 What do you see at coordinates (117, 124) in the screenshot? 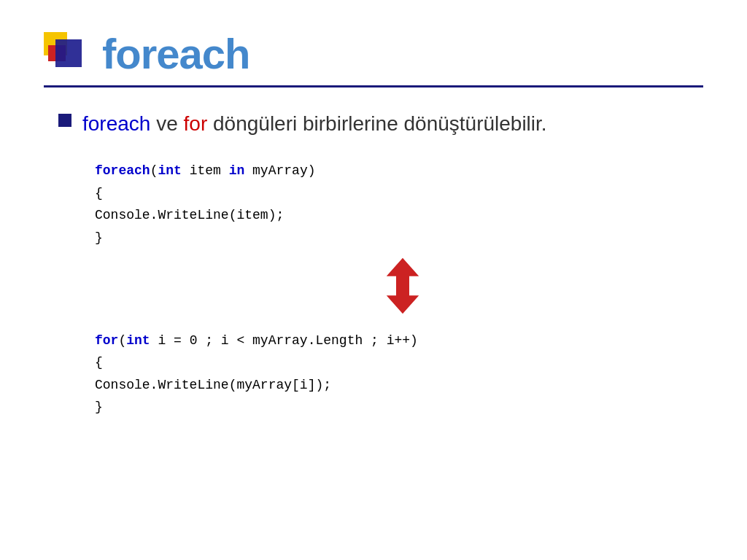
I see `keyword-foreach: foreach` at bounding box center [117, 124].